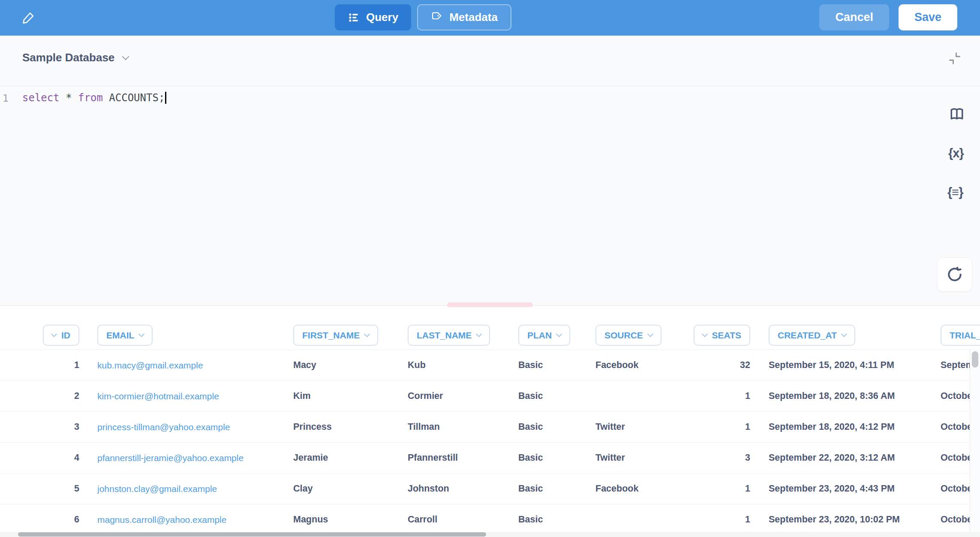 This screenshot has height=537, width=980. Describe the element at coordinates (720, 365) in the screenshot. I see `cell-seats: 32` at that location.